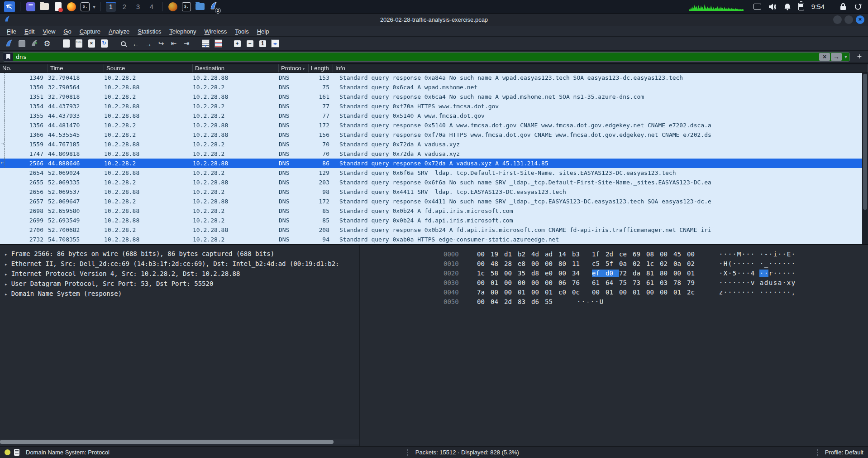 The width and height of the screenshot is (868, 458). I want to click on column-header-protoco: Protoco▾, so click(294, 68).